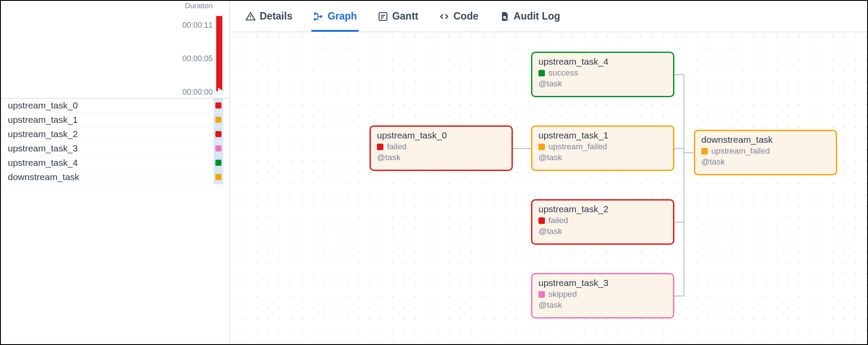 The image size is (868, 345). What do you see at coordinates (198, 25) in the screenshot?
I see `duration-tick: 00:00:11` at bounding box center [198, 25].